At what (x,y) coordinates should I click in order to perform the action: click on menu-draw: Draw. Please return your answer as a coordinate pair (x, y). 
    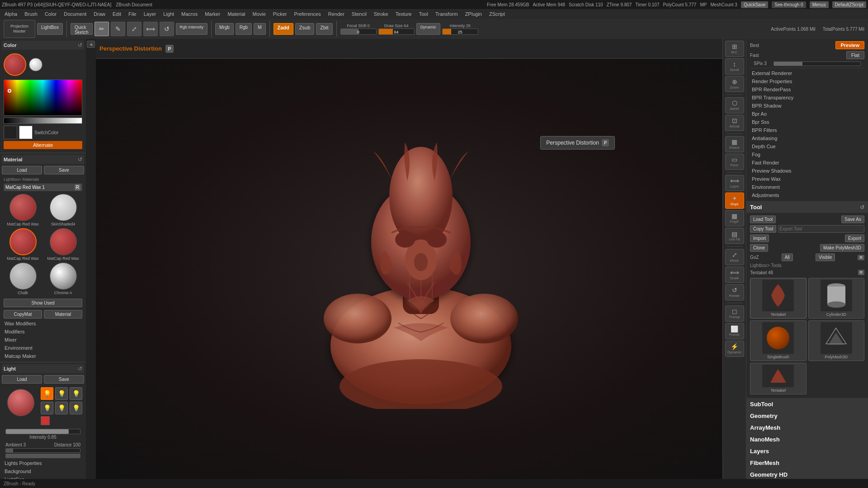
    Looking at the image, I should click on (99, 14).